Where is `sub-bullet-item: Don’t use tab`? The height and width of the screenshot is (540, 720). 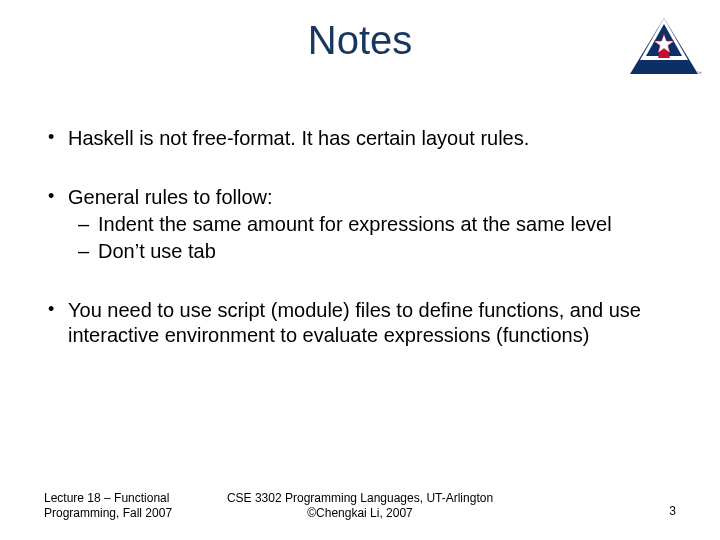 sub-bullet-item: Don’t use tab is located at coordinates (372, 252).